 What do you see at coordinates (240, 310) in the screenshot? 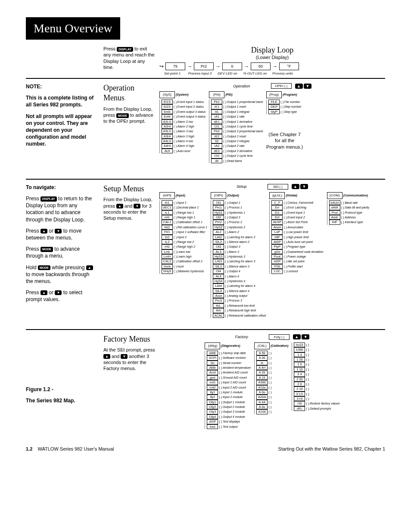
I see `menu-item: Arh( ) Retransmit high limit` at bounding box center [240, 310].